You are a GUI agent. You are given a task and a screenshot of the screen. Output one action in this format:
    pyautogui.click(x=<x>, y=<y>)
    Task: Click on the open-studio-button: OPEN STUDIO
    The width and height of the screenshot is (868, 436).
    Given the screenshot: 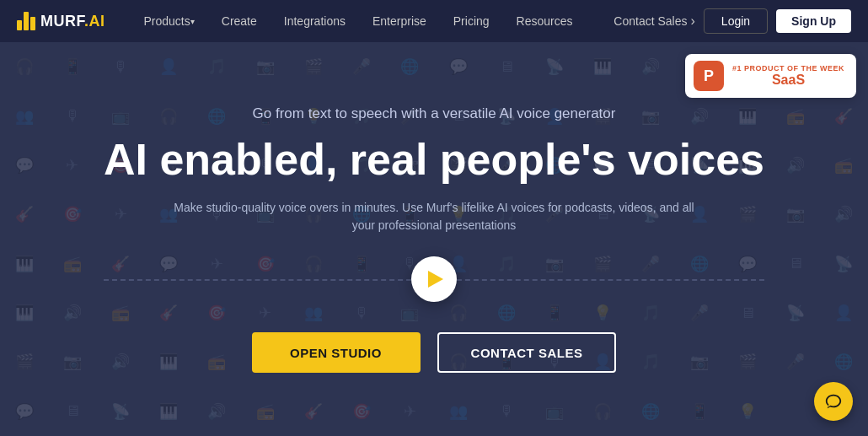 What is the action you would take?
    pyautogui.click(x=336, y=353)
    